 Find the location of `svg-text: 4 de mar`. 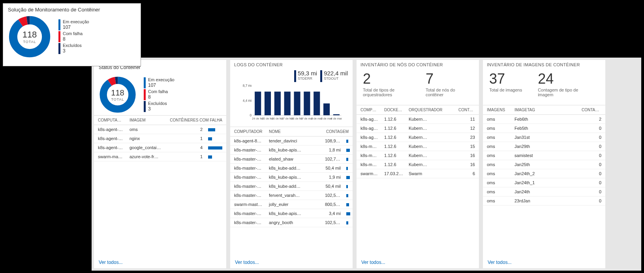

svg-text: 4 de mar is located at coordinates (336, 118).